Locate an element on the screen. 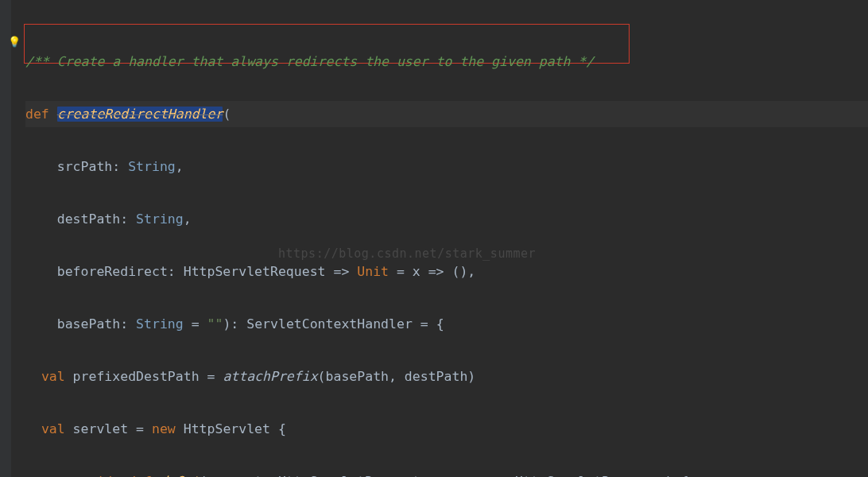 Image resolution: width=868 pixels, height=477 pixels. code-line: val prefixedDestPath = attachPrefix(base… is located at coordinates (447, 377).